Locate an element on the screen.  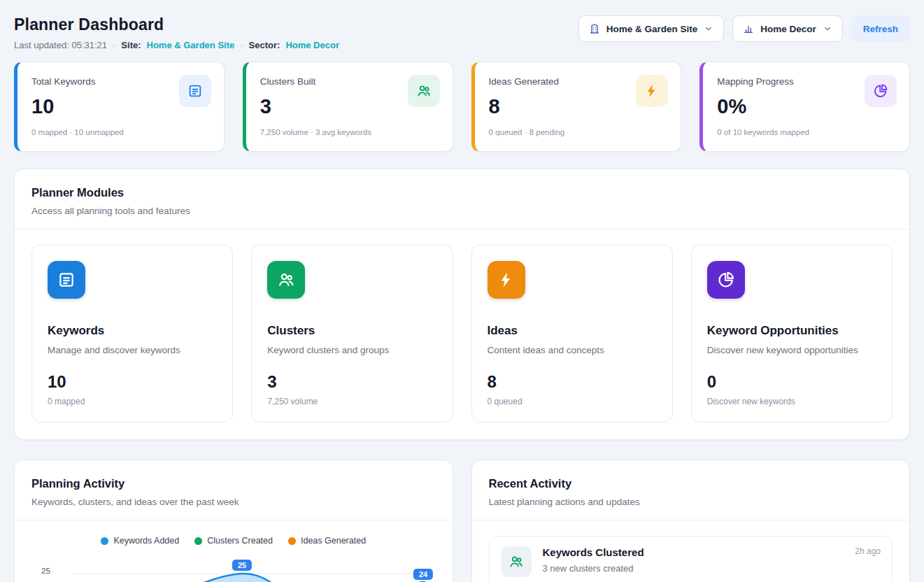
activity-description: 3 new clusters created is located at coordinates (593, 568).